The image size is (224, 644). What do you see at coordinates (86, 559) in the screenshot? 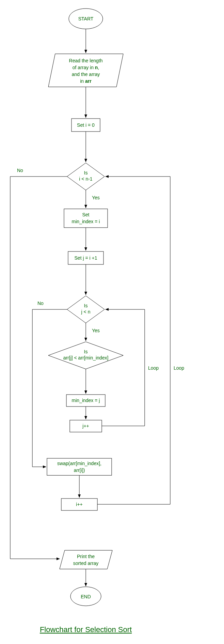
I see `print-node` at bounding box center [86, 559].